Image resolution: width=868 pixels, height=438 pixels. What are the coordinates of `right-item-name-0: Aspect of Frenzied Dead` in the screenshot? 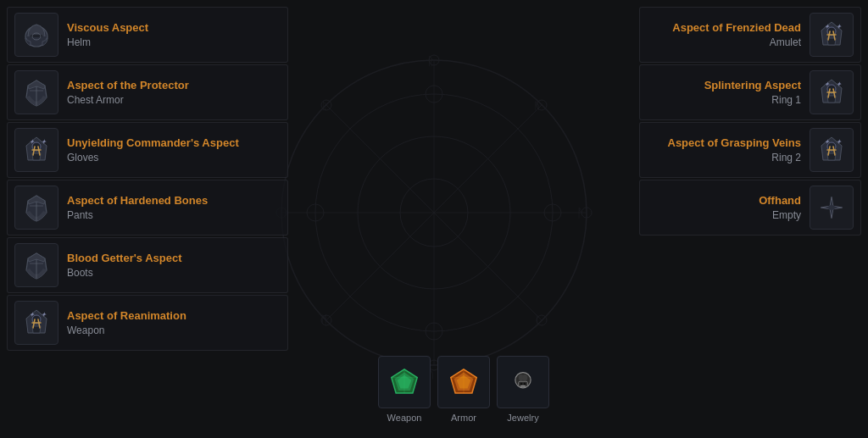 It's located at (737, 29).